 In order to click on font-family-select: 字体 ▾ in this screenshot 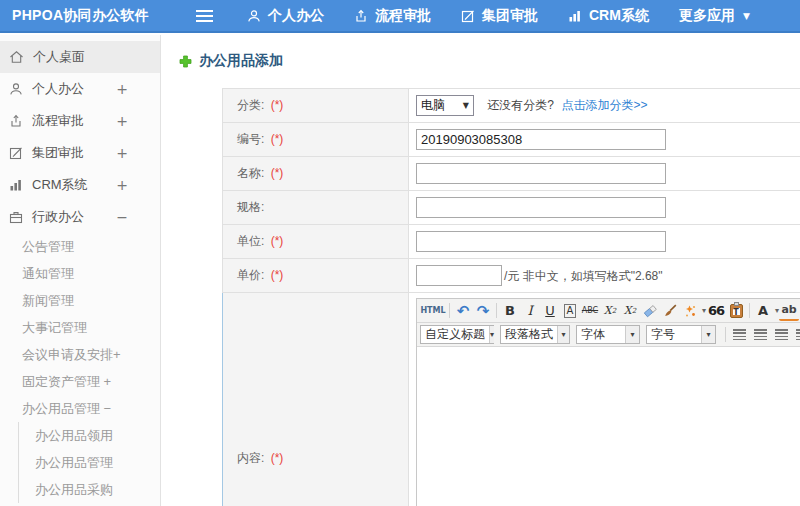, I will do `click(608, 334)`.